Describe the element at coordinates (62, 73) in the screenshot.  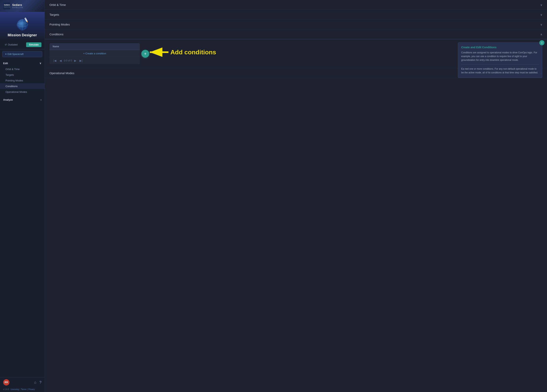
I see `operational-modes-label: Operational Modes` at that location.